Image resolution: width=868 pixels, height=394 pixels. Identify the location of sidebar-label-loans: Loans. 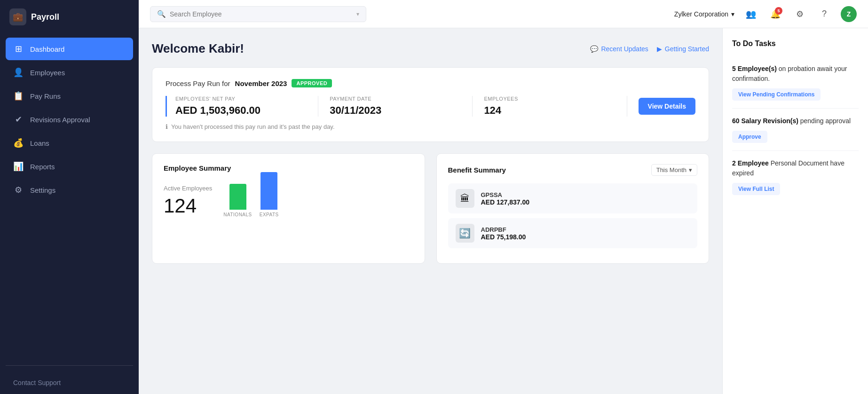
(39, 143).